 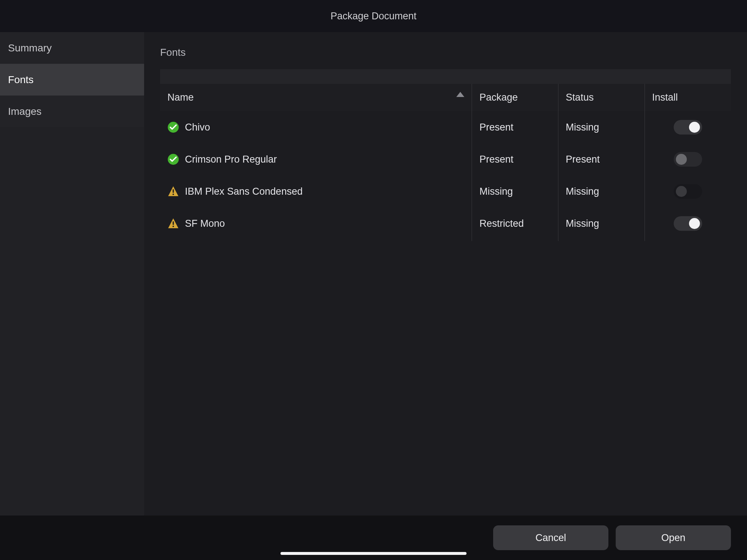 What do you see at coordinates (502, 223) in the screenshot?
I see `package-value: Restricted` at bounding box center [502, 223].